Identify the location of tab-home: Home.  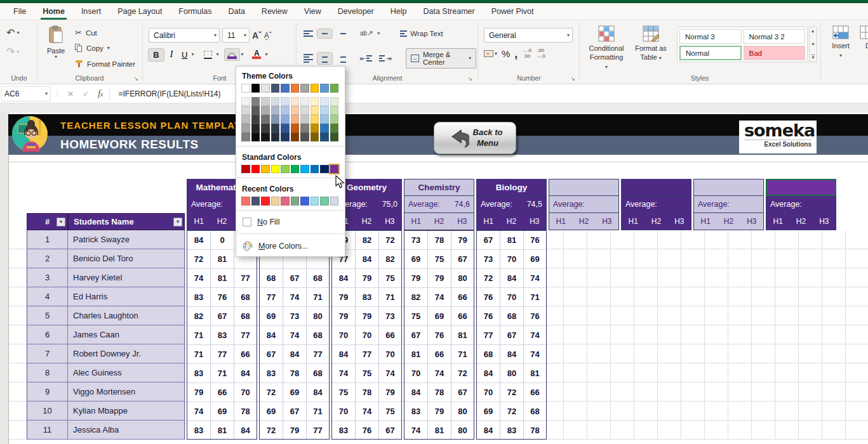
(53, 11).